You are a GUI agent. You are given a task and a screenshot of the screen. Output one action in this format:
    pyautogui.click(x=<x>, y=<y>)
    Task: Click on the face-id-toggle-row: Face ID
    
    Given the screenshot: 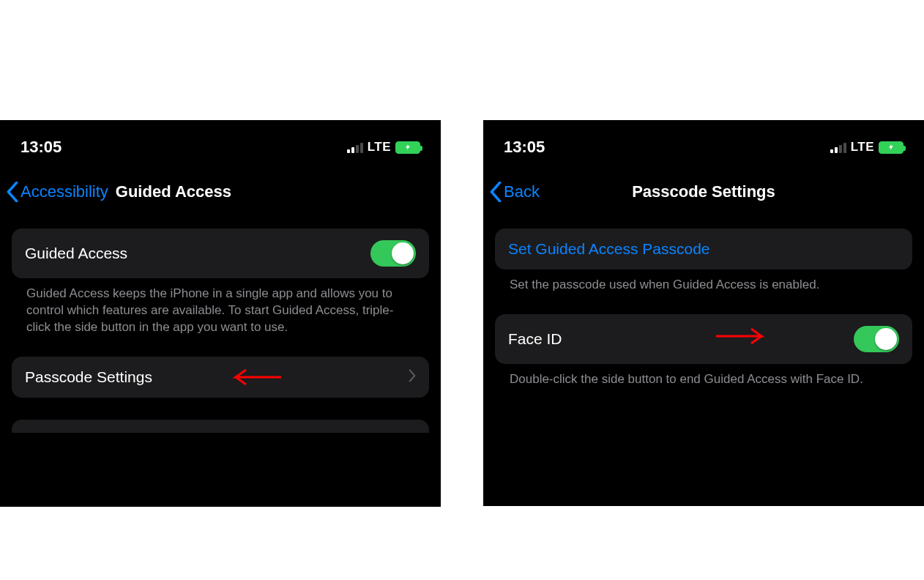 What is the action you would take?
    pyautogui.click(x=704, y=339)
    